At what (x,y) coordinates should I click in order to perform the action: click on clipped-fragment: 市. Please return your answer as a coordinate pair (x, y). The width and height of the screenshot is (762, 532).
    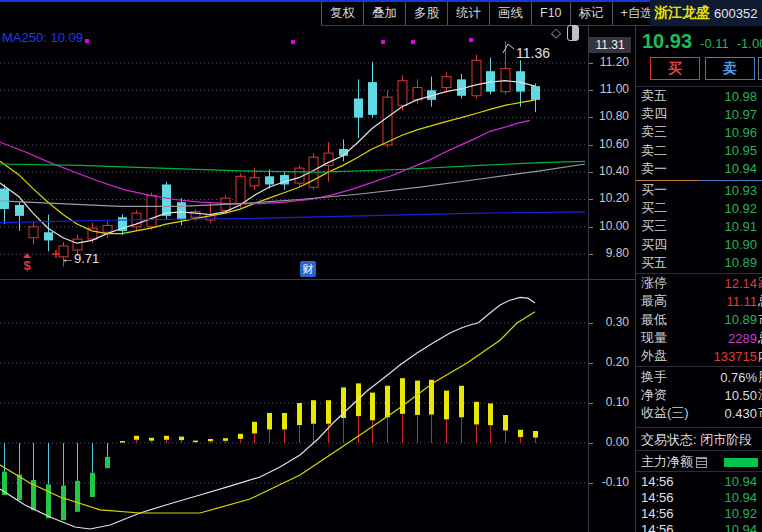
    Looking at the image, I should click on (760, 320).